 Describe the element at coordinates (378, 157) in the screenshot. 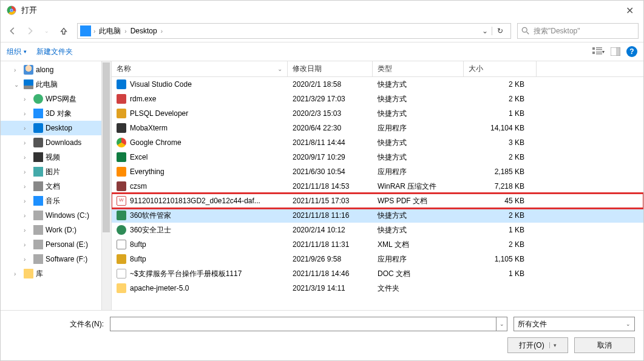

I see `file-row: Excel2020/9/17 10:29快捷方式2 KB` at that location.